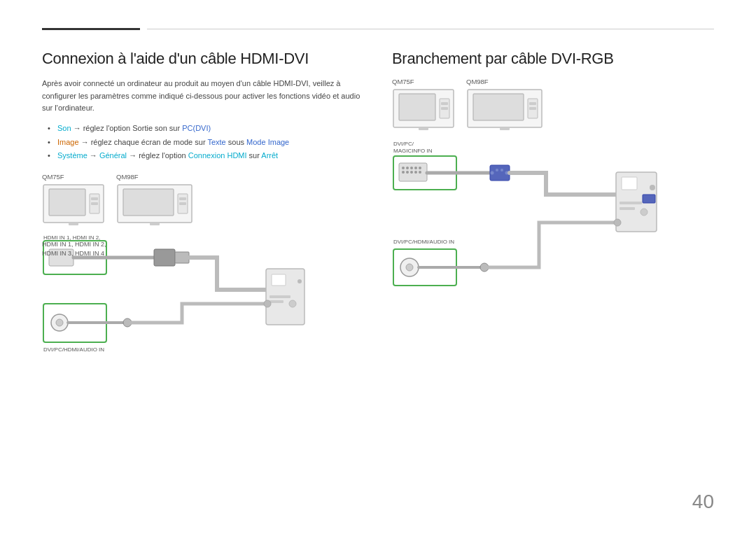  Describe the element at coordinates (430, 29) in the screenshot. I see `divider-light` at that location.